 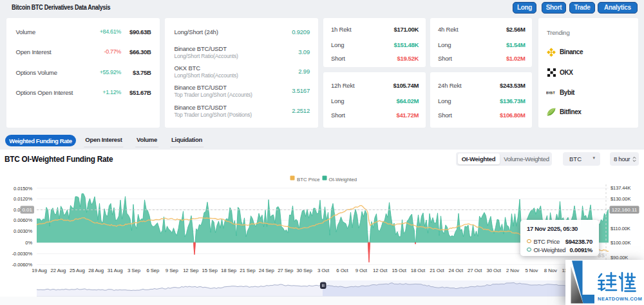 I want to click on svg-text: 9 Oct, so click(x=362, y=271).